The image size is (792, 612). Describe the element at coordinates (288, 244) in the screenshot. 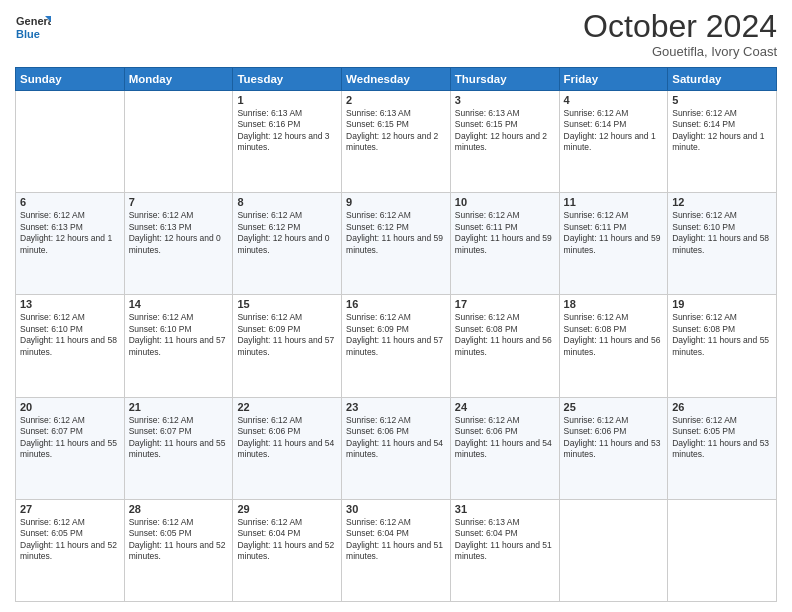

I see `calendar-cell: 8Sunrise: 6:12 AM Sunset: 6:12 PM Daylig…` at that location.